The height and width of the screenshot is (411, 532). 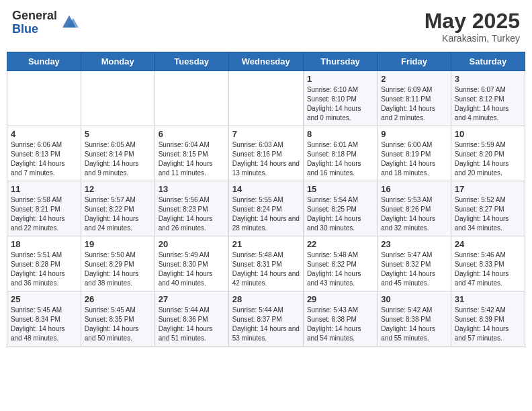 What do you see at coordinates (340, 324) in the screenshot?
I see `day-info: Sunrise: 5:43 AMSunset: 8:38 PMDaylight:…` at bounding box center [340, 324].